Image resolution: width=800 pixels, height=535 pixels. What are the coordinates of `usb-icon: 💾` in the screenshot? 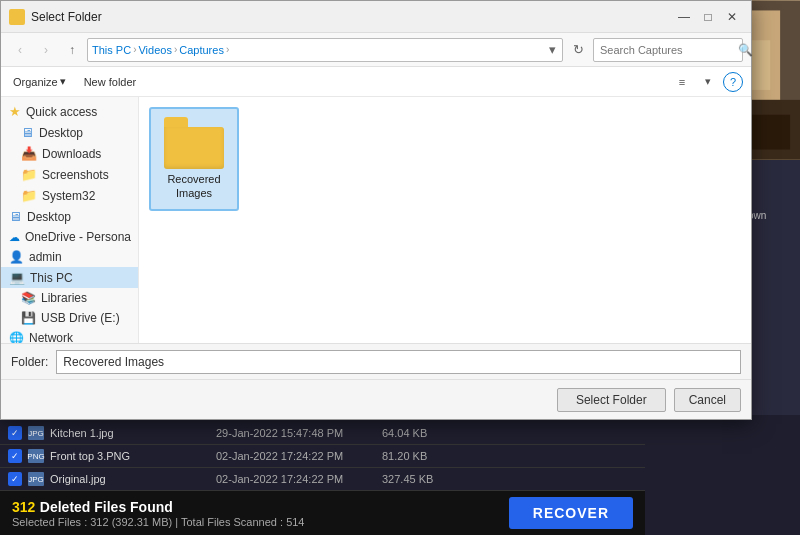 It's located at (28, 318).